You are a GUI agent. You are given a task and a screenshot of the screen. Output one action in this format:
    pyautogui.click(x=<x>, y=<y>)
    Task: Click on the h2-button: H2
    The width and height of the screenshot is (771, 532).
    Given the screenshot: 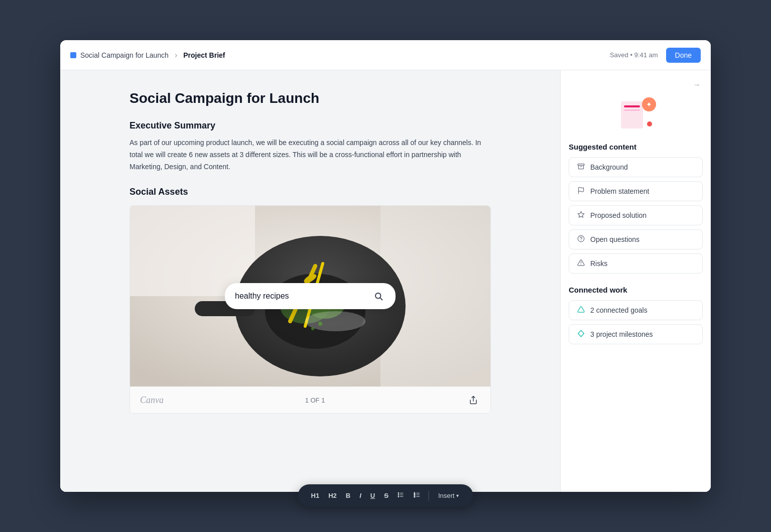 What is the action you would take?
    pyautogui.click(x=332, y=496)
    